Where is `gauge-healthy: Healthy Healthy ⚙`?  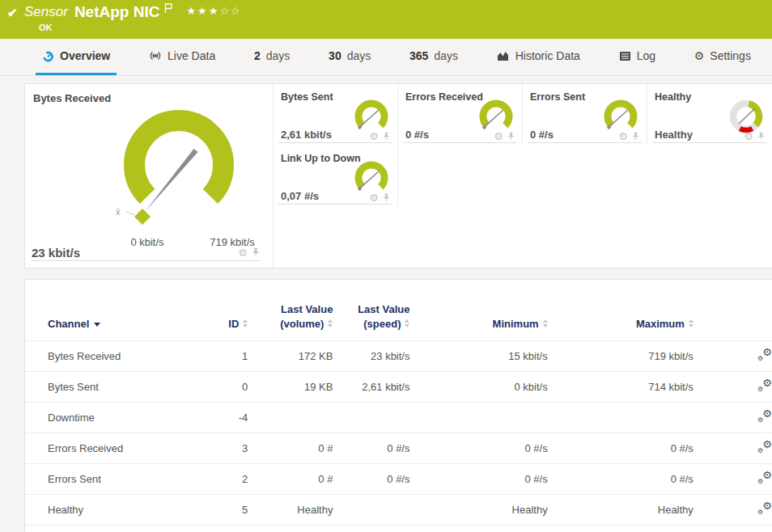
gauge-healthy: Healthy Healthy ⚙ is located at coordinates (710, 115).